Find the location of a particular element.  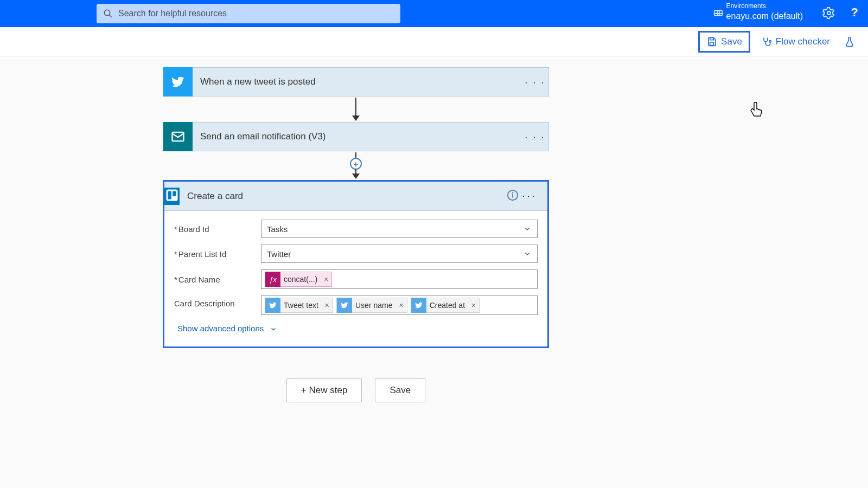

card-name-input: ƒx concat(...) × is located at coordinates (399, 279).